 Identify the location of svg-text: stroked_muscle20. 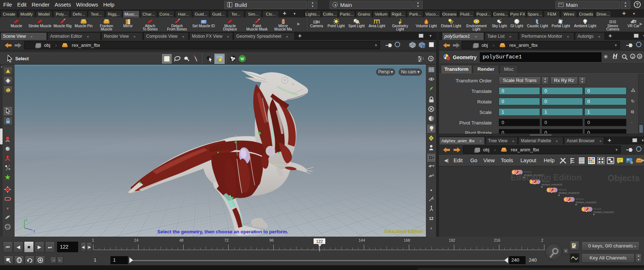
(586, 202).